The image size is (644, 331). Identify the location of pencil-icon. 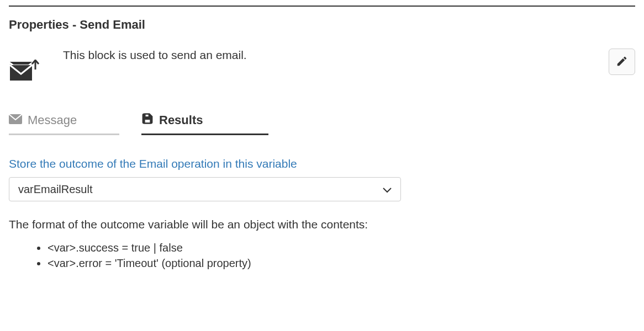
(622, 62).